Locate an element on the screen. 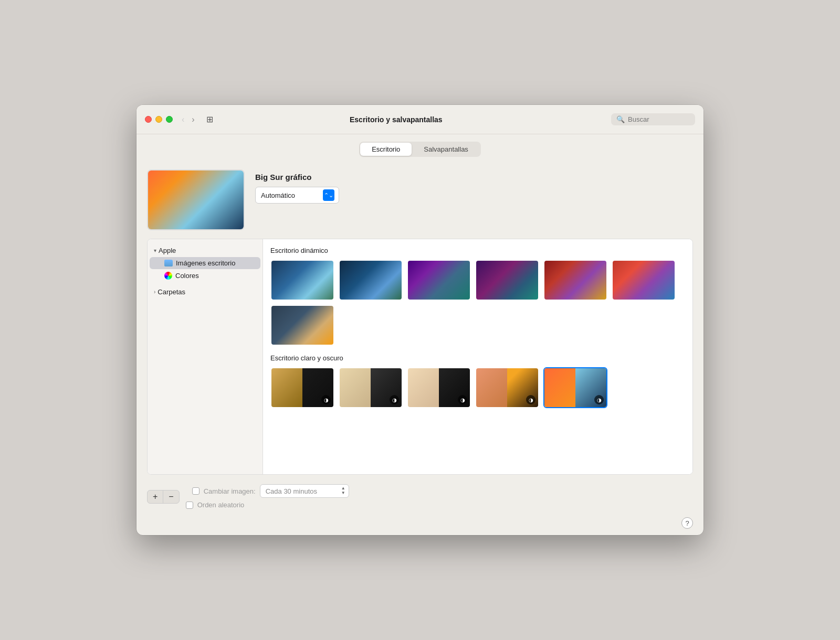 The height and width of the screenshot is (640, 840). preview-info: Big Sur gráfico Automático ⌃⌄ is located at coordinates (297, 187).